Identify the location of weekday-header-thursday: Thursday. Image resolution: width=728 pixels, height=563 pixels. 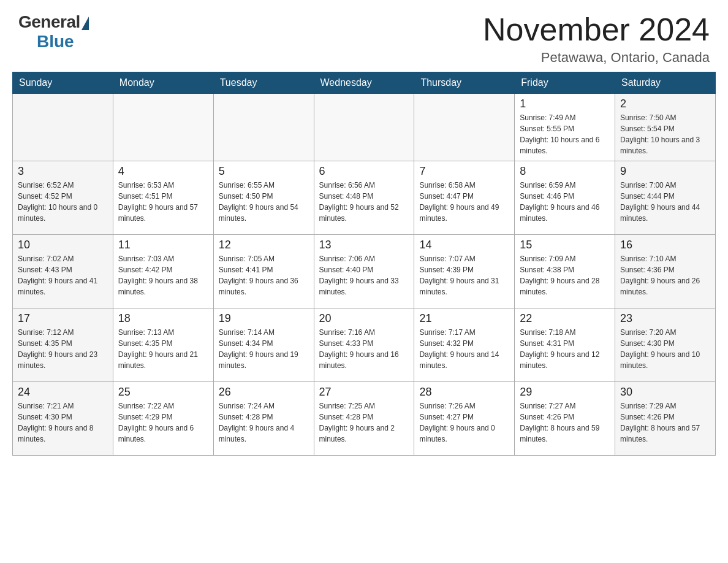
(464, 83).